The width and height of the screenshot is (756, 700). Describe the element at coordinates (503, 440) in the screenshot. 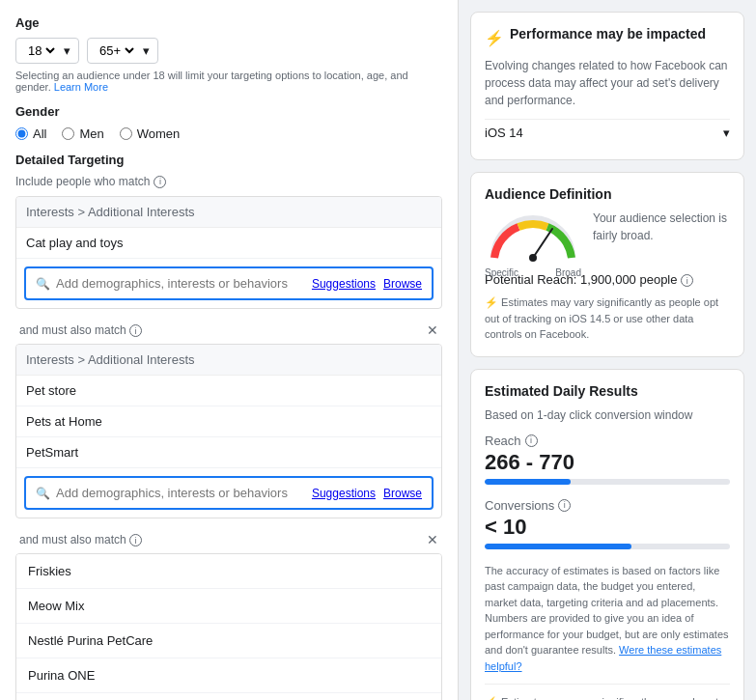

I see `reach-label: Reach` at that location.